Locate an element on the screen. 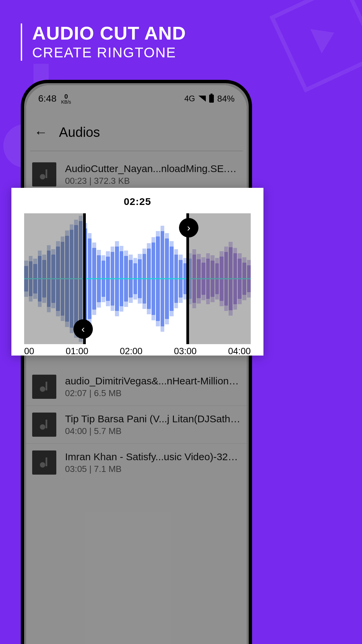 Image resolution: width=362 pixels, height=644 pixels. file-name: AudioCutter_Nayan...nloadMing.SE.mp3 is located at coordinates (153, 169).